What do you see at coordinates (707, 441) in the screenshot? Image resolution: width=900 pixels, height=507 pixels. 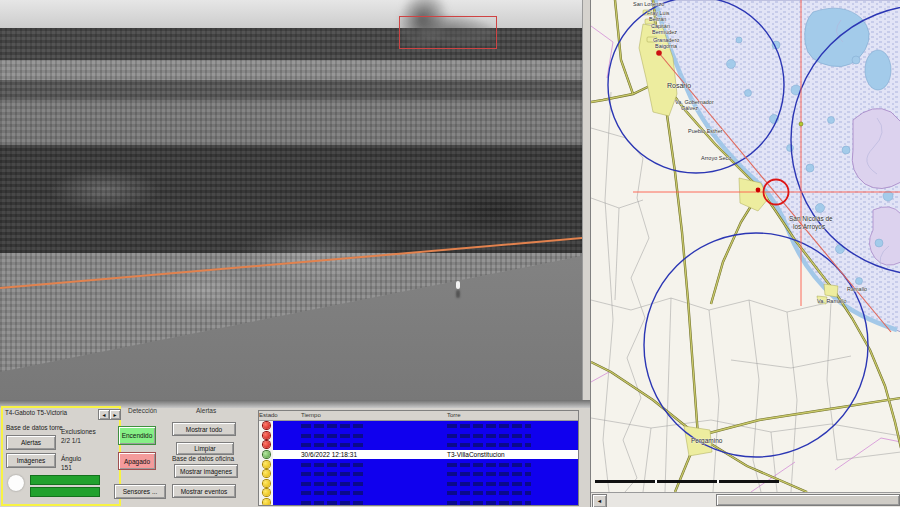 I see `map-town-label: Pergamino` at bounding box center [707, 441].